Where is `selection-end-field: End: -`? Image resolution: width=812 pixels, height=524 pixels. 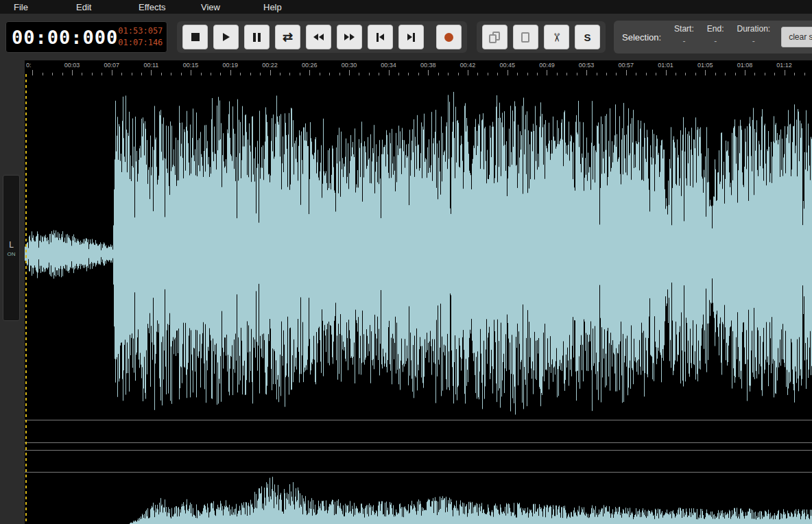 selection-end-field: End: - is located at coordinates (716, 37).